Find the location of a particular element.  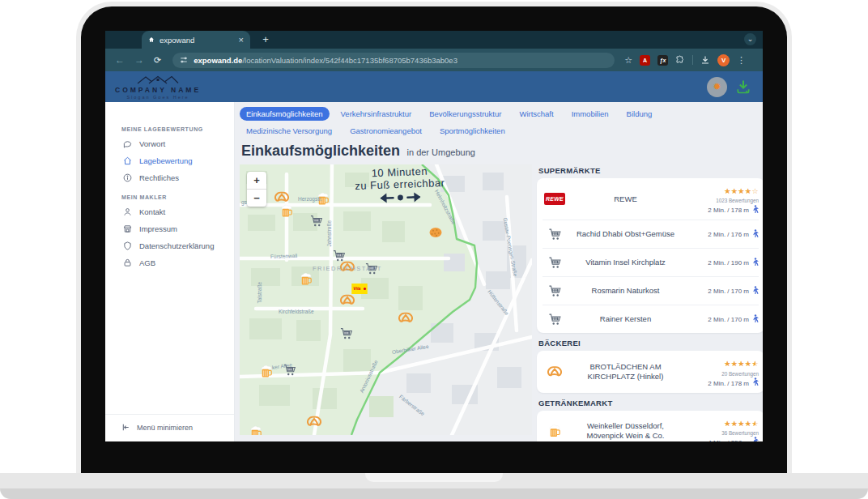

bread-marker is located at coordinates (436, 235).